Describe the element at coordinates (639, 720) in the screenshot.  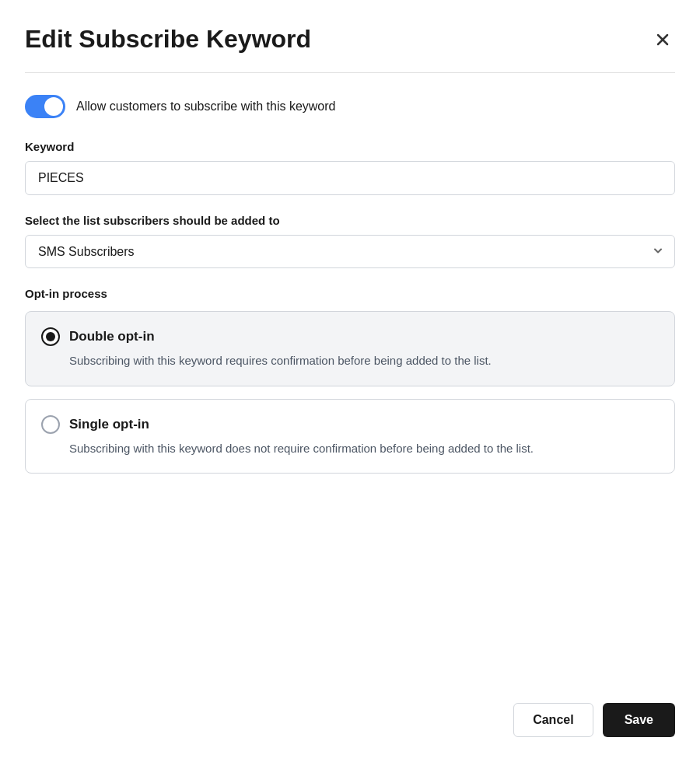
I see `save-button: Save` at that location.